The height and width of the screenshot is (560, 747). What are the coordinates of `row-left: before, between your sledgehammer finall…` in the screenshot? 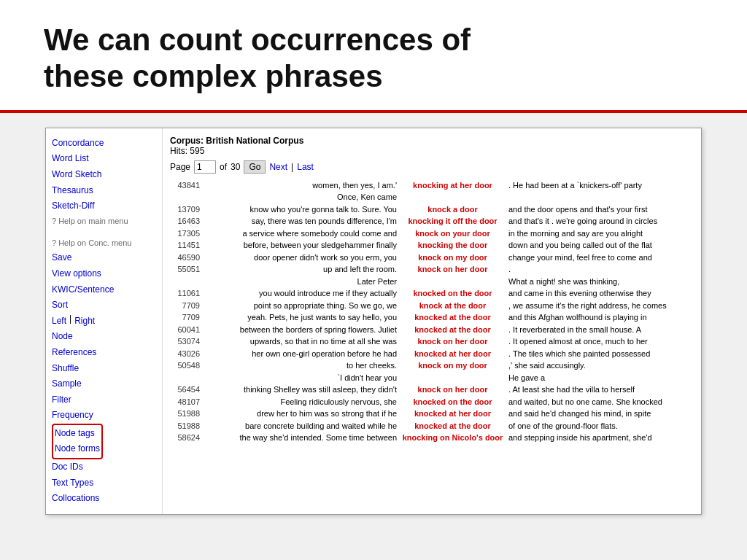 It's located at (301, 245).